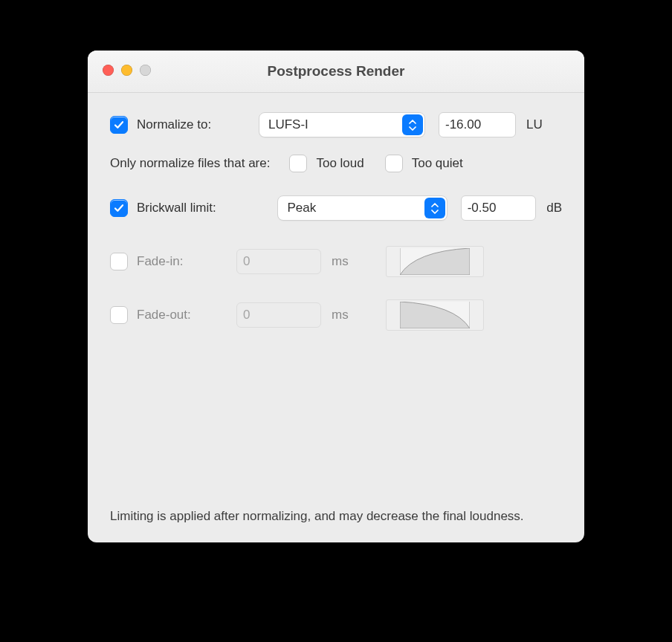  What do you see at coordinates (340, 262) in the screenshot?
I see `fade-in-unit: ms` at bounding box center [340, 262].